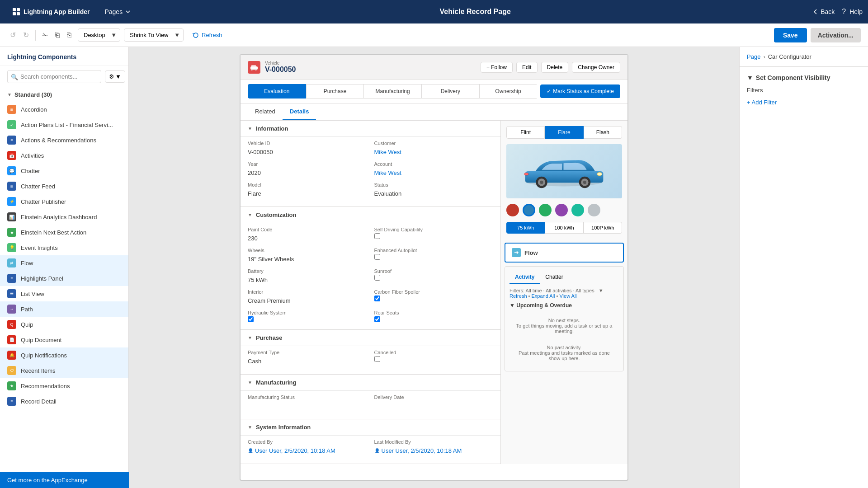 The image size is (868, 488). What do you see at coordinates (12, 371) in the screenshot?
I see `recent-items-icon: ⏱` at bounding box center [12, 371].